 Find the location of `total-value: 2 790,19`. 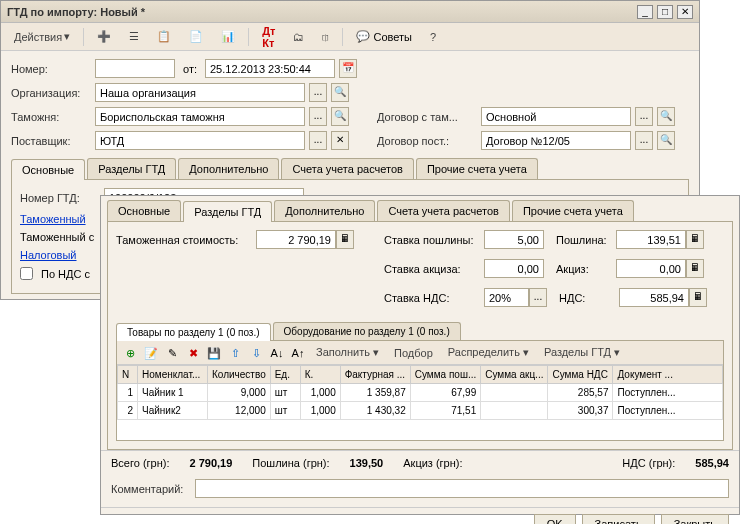

total-value: 2 790,19 is located at coordinates (212, 463).